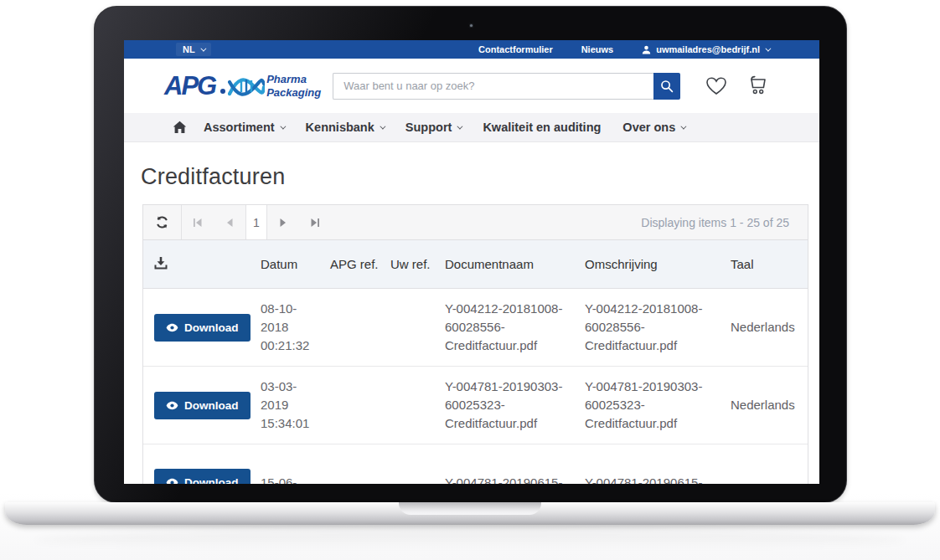 This screenshot has height=560, width=940. I want to click on cell-omschrijving: Y-004781-20190615-, so click(647, 474).